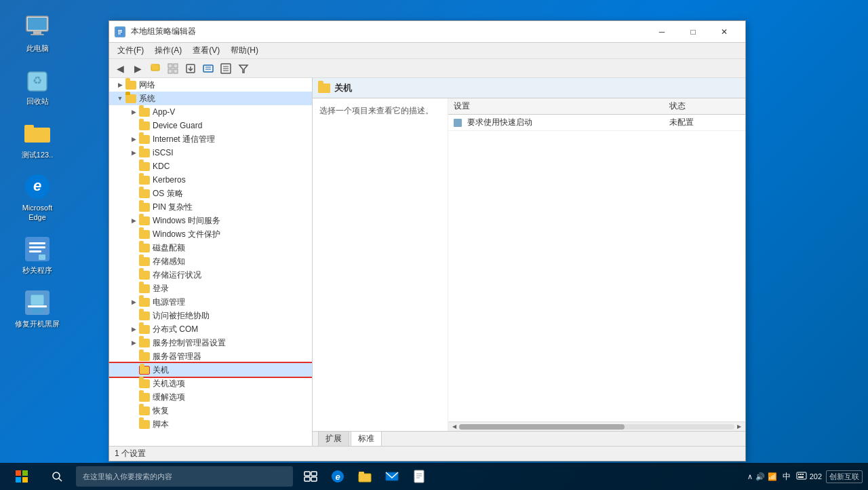 This screenshot has height=490, width=868. I want to click on search-icon-taskbar, so click(57, 476).